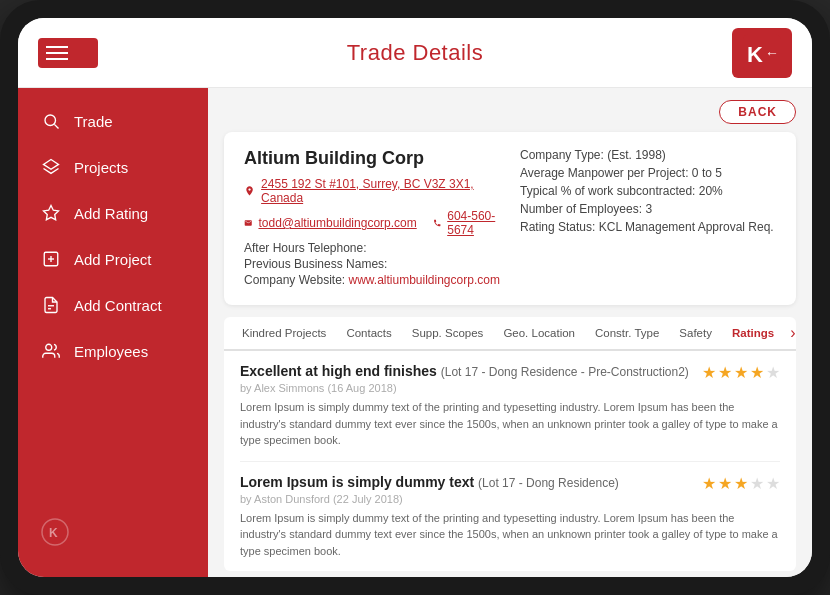 The image size is (830, 595). What do you see at coordinates (380, 191) in the screenshot?
I see `company-address: 2455 192 St #101, Surrey, BC V3Z 3X1, Ca…` at bounding box center [380, 191].